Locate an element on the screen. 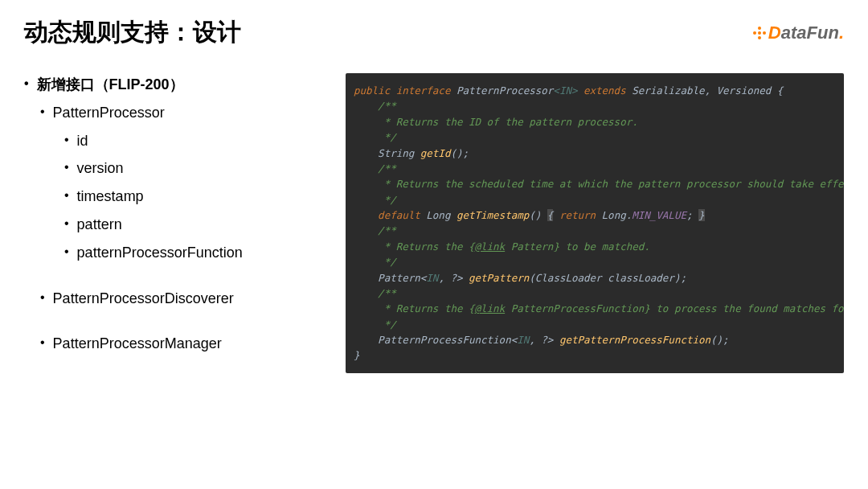 This screenshot has width=868, height=489. code-line: PatternProcessFunction<IN, ?> getPattern… is located at coordinates (595, 339).